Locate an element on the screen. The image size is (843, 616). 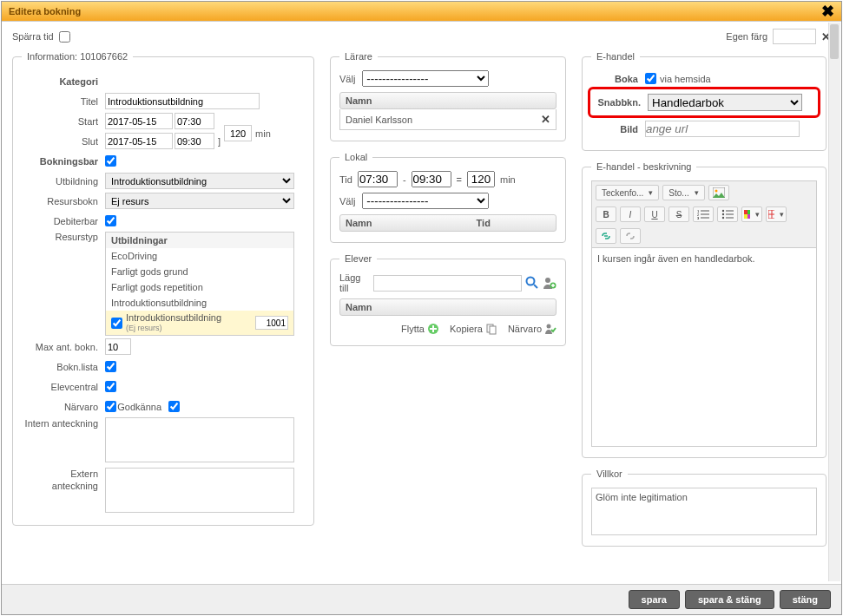
slut-time-input is located at coordinates (194, 141).